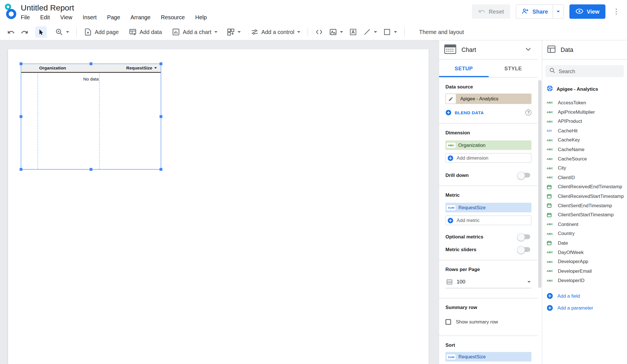 The image size is (627, 364). What do you see at coordinates (491, 12) in the screenshot?
I see `reset-button: Reset` at bounding box center [491, 12].